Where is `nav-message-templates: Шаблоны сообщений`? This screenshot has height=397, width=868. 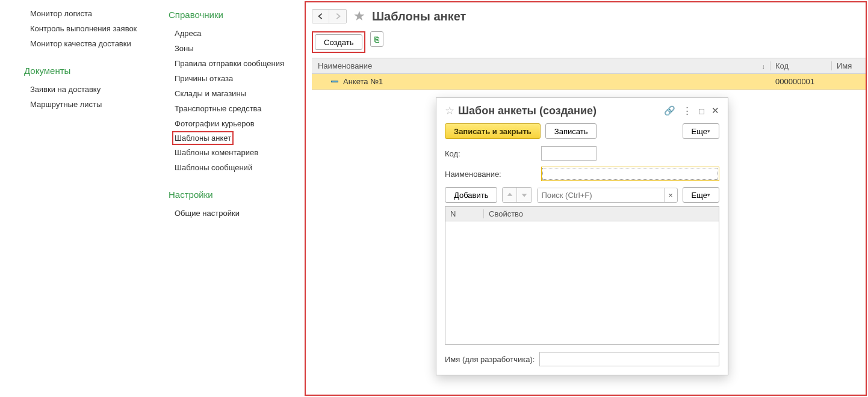
nav-message-templates: Шаблоны сообщений is located at coordinates (236, 167).